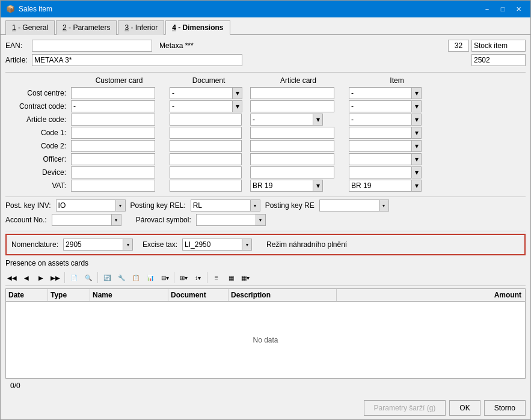  I want to click on contract-doc-dropdown: ▾, so click(238, 106).